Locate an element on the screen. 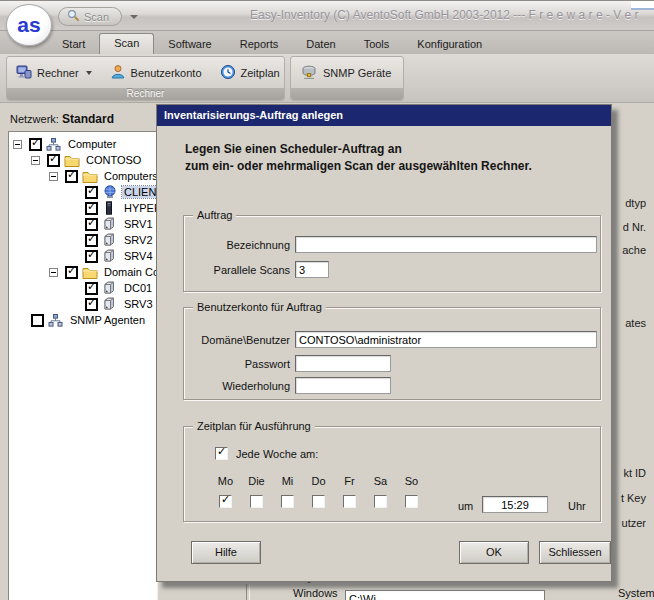 This screenshot has height=600, width=654. weekday-mi: Mi is located at coordinates (288, 492).